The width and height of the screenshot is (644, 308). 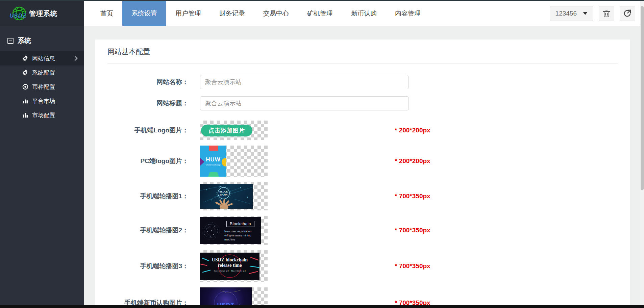 I want to click on sidebar-section-label: 系统, so click(x=24, y=41).